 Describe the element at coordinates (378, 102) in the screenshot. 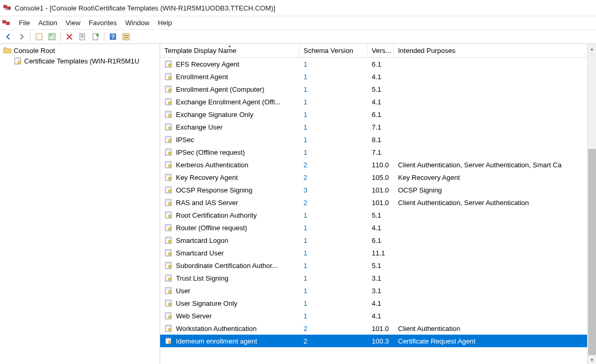

I see `table-row: Exchange Enrollment Agent (Offl... 1 4.1` at that location.